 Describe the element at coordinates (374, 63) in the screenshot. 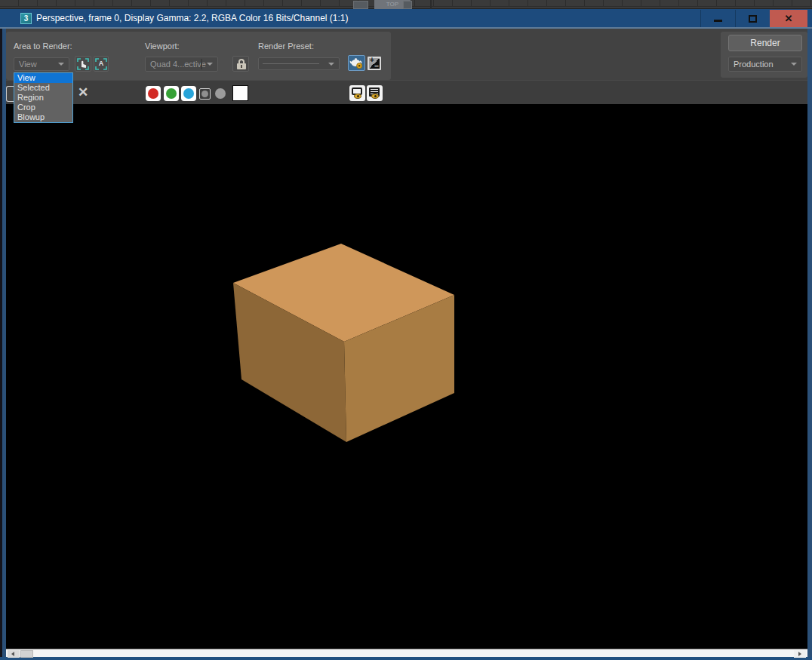

I see `display-gamma-button: + −` at that location.